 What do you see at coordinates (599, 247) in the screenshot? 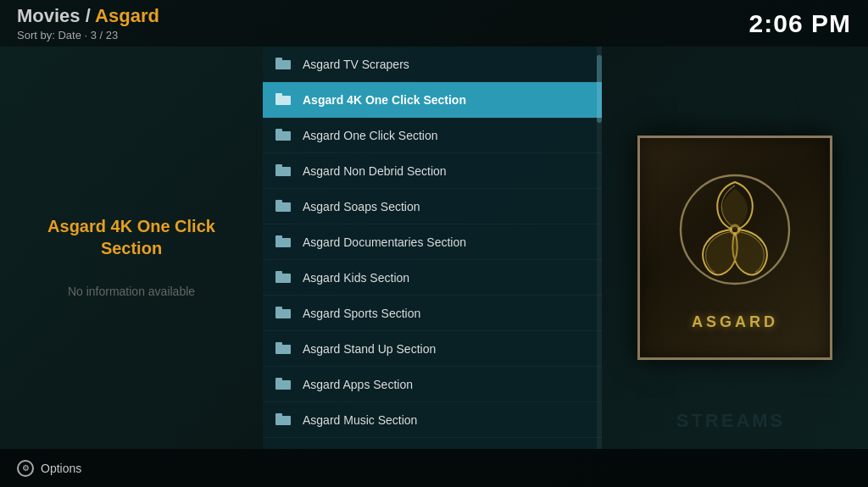
I see `scrollbar` at bounding box center [599, 247].